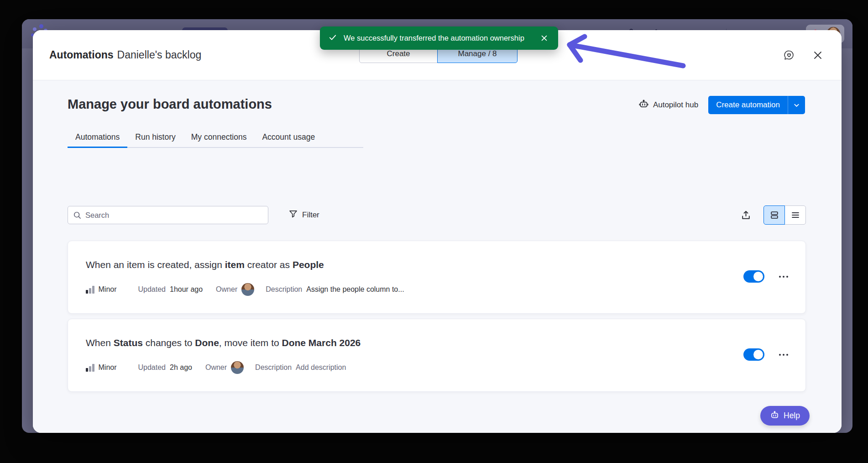 The width and height of the screenshot is (868, 463). I want to click on modal-close-icon, so click(818, 55).